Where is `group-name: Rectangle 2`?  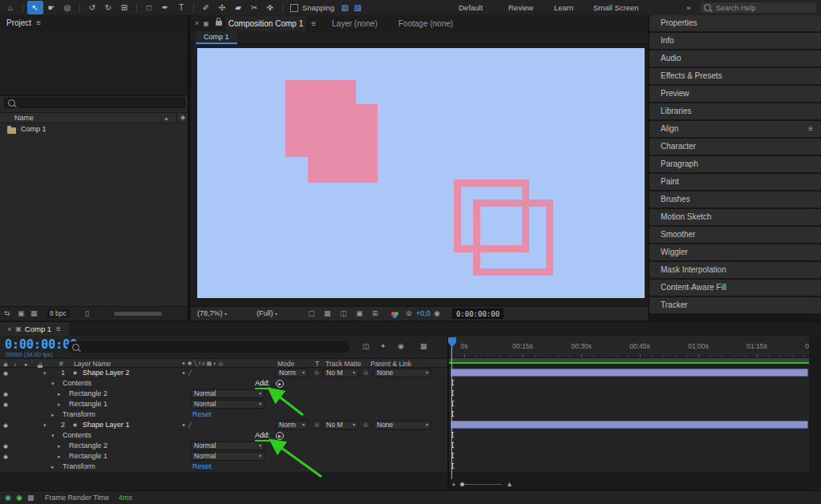 group-name: Rectangle 2 is located at coordinates (88, 394).